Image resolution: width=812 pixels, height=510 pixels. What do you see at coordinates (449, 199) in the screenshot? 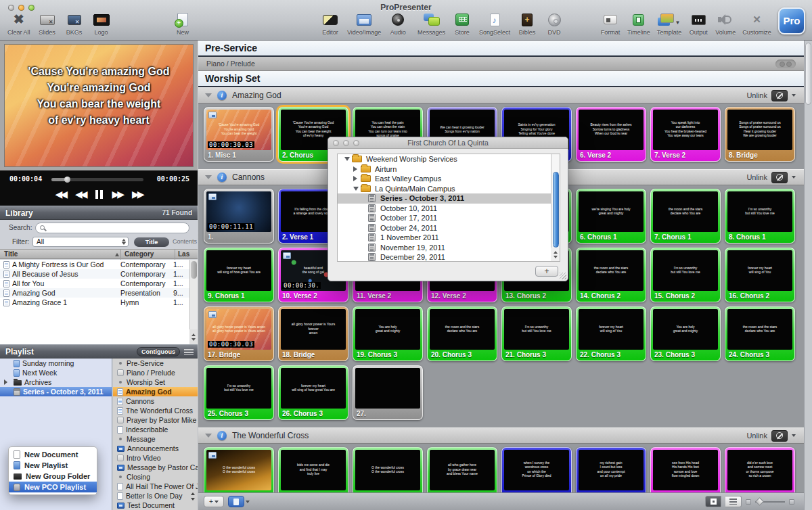
I see `tree-row: Series - October 3, 2011` at bounding box center [449, 199].